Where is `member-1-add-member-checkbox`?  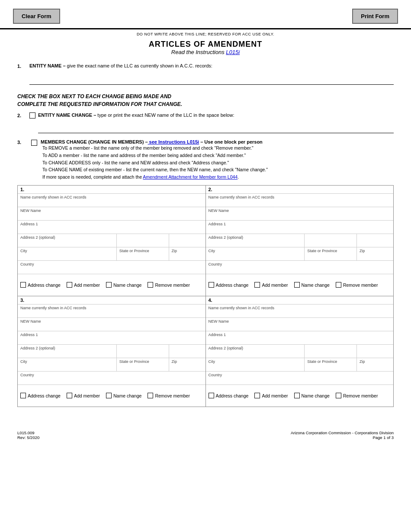
member-1-add-member-checkbox is located at coordinates (69, 285).